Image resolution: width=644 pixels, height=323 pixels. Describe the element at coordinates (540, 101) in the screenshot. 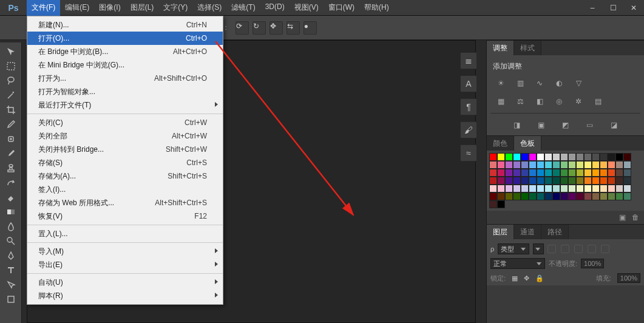

I see `bw-icon: ◧` at that location.